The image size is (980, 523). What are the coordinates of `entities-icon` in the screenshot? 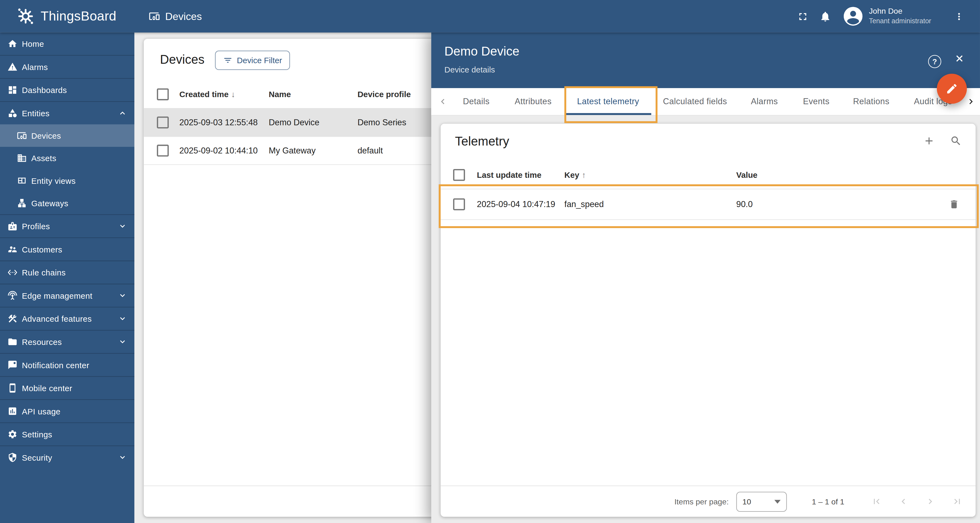 It's located at (12, 113).